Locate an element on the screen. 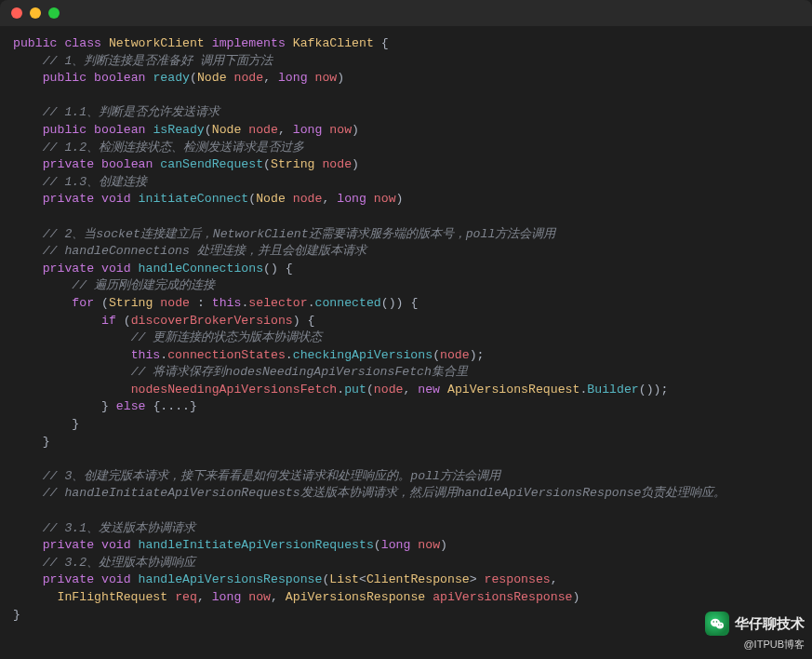 The image size is (812, 659). var-type: String is located at coordinates (130, 303).